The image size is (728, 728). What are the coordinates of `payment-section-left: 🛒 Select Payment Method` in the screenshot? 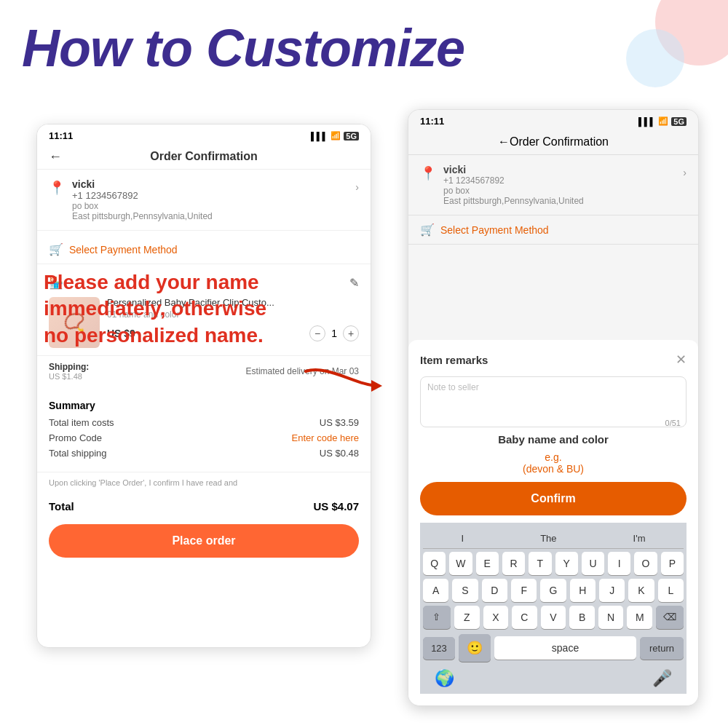 It's located at (204, 250).